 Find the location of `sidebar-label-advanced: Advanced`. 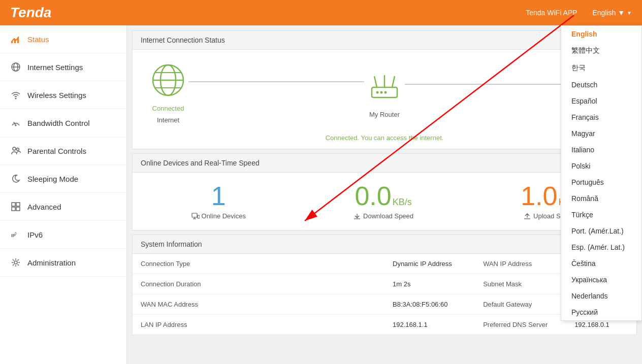

sidebar-label-advanced: Advanced is located at coordinates (45, 207).